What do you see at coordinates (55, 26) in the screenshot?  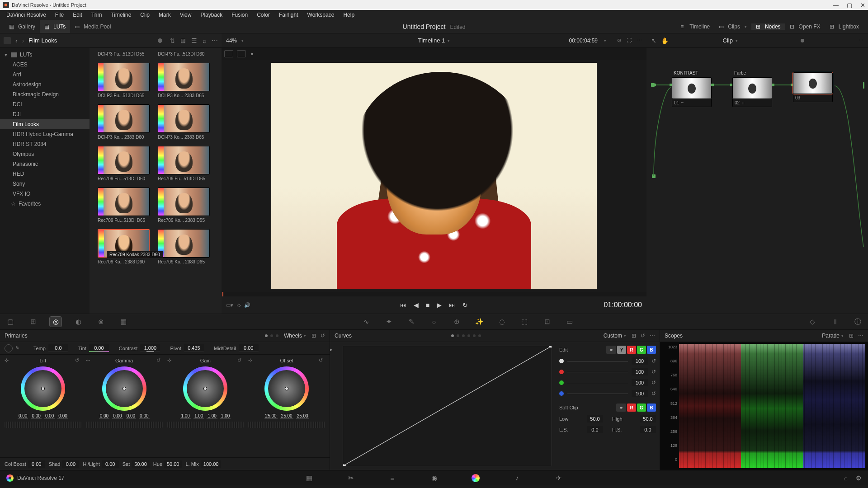 I see `luts-button: ▤LUTs` at bounding box center [55, 26].